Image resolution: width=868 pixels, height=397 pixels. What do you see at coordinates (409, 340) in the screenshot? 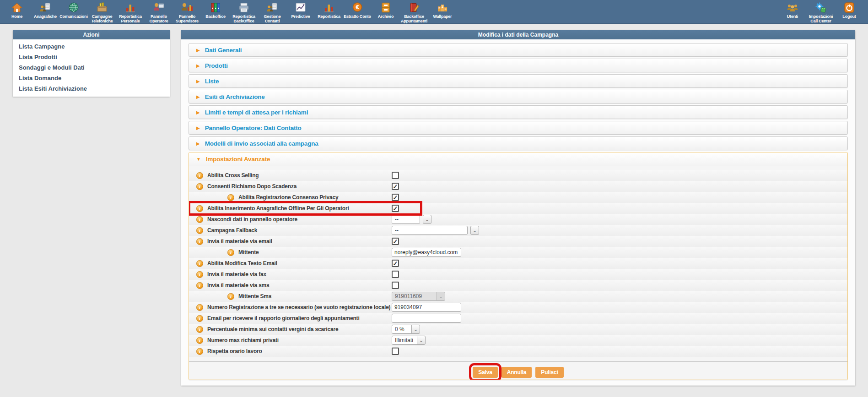
I see `numero-max-richiami-select: Illimitati ⌄` at bounding box center [409, 340].